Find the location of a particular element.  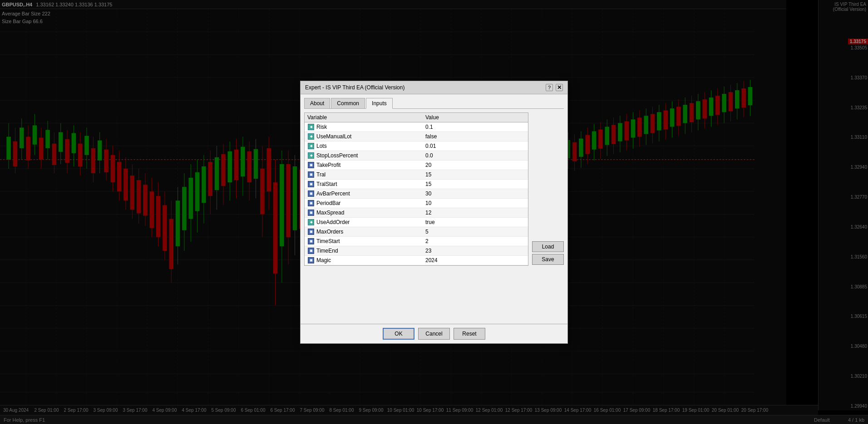

table-row: ▣TralStart15 is located at coordinates (416, 184).